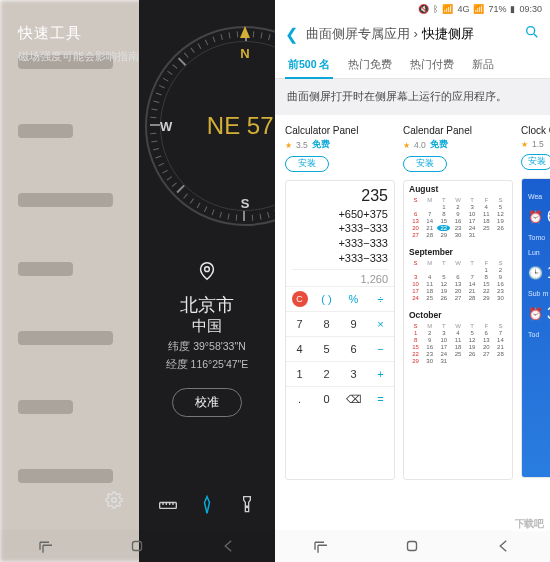  I want to click on ruler-icon, so click(168, 505).